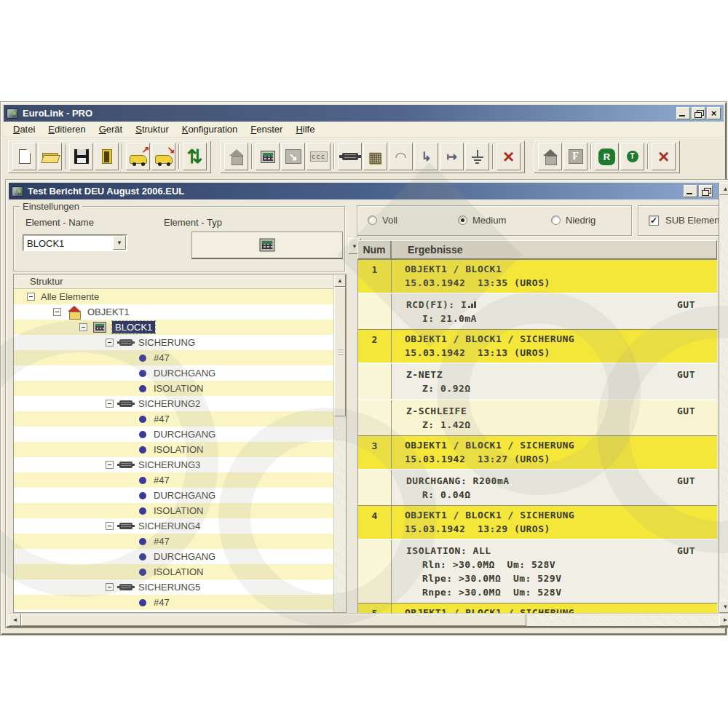 This screenshot has width=728, height=728. I want to click on close-button: ×, so click(713, 114).